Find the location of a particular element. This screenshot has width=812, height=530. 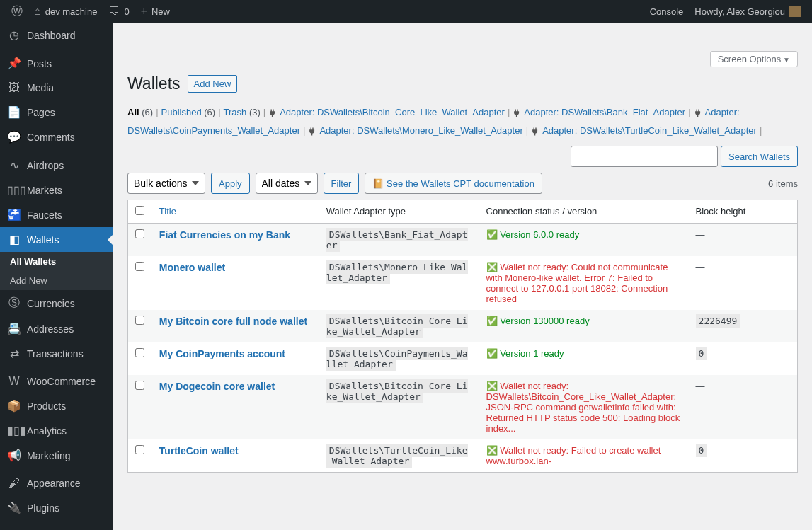

table-row: Fiat Currencies on my Bank DSWallets\Ban… is located at coordinates (463, 241).